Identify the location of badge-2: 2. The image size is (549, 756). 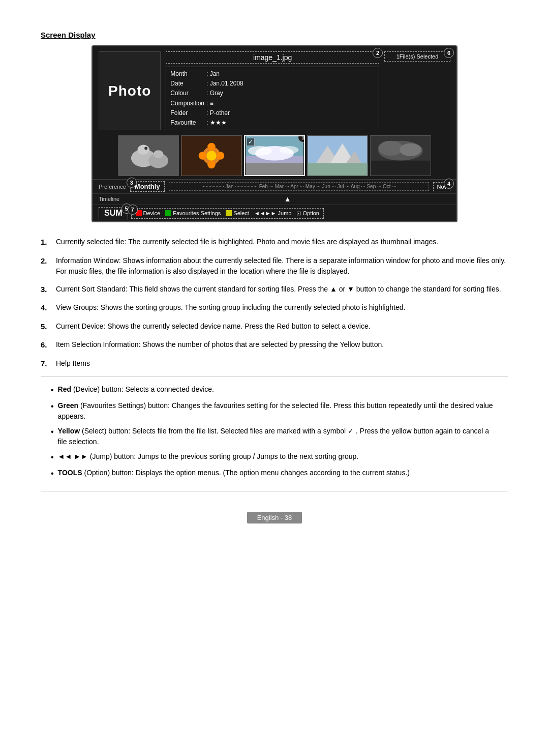
(378, 53).